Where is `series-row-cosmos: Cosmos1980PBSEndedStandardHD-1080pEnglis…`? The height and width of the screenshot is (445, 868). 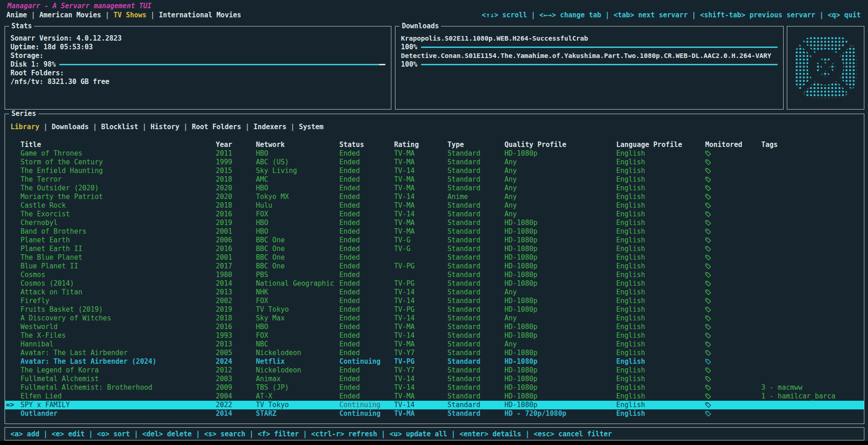 series-row-cosmos: Cosmos1980PBSEndedStandardHD-1080pEnglis… is located at coordinates (434, 275).